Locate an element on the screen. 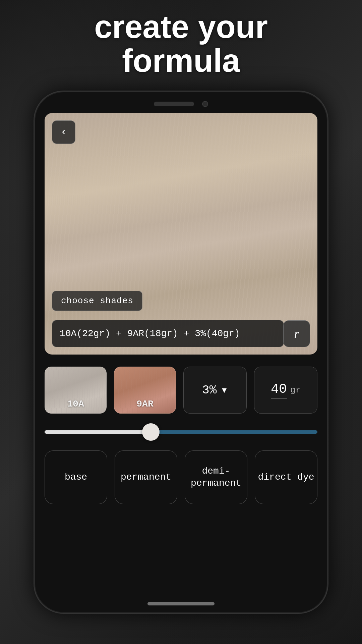 The width and height of the screenshot is (362, 644). mode-demi-label: demi-permanent is located at coordinates (216, 478).